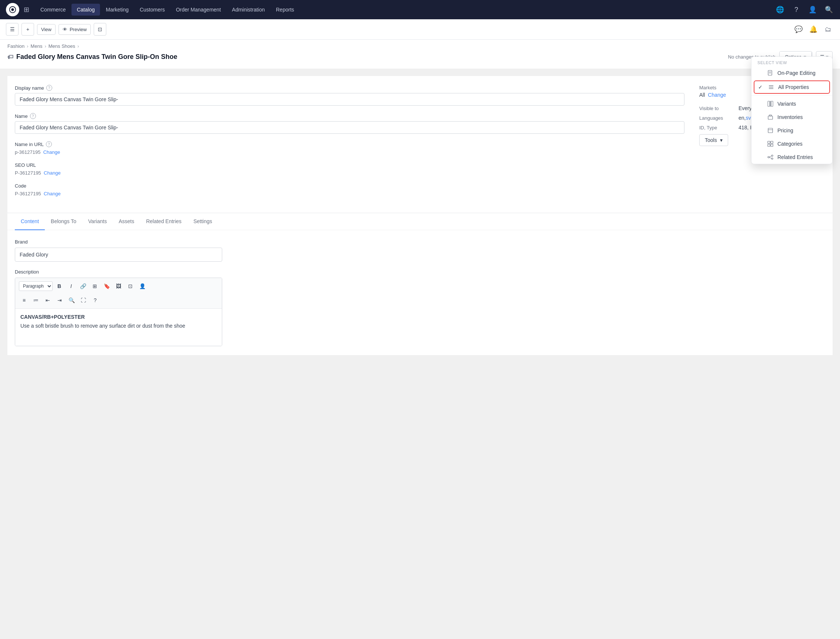  I want to click on app-logo, so click(13, 10).